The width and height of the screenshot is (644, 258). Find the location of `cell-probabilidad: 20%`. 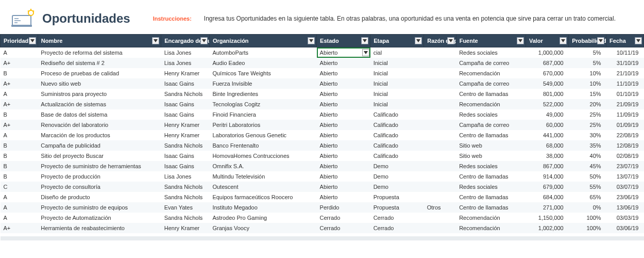

cell-probabilidad: 20% is located at coordinates (587, 104).